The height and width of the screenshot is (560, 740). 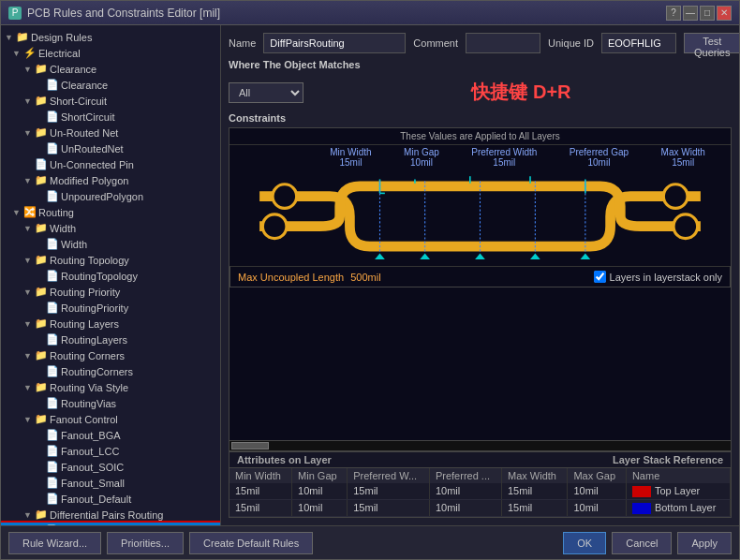 I want to click on col-min-width: Min Width, so click(x=260, y=476).